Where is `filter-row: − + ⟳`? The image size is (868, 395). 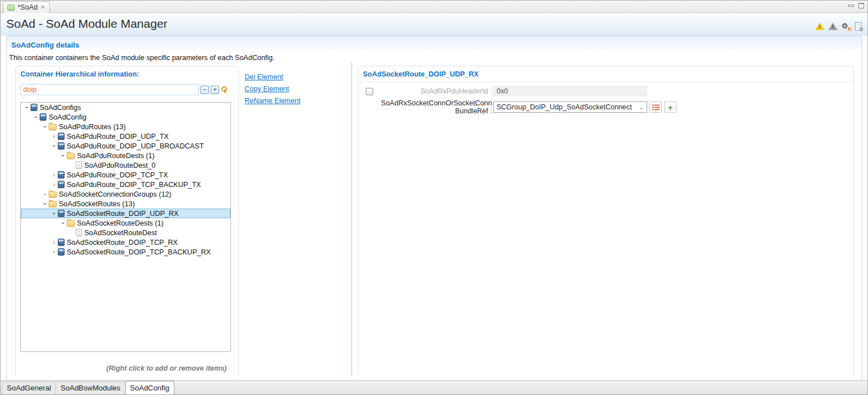
filter-row: − + ⟳ is located at coordinates (128, 90).